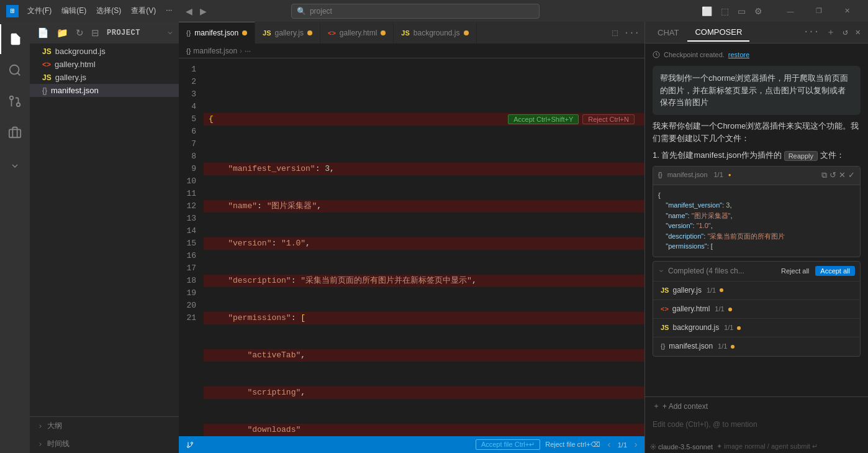  I want to click on settings-button: ⚙, so click(759, 11).